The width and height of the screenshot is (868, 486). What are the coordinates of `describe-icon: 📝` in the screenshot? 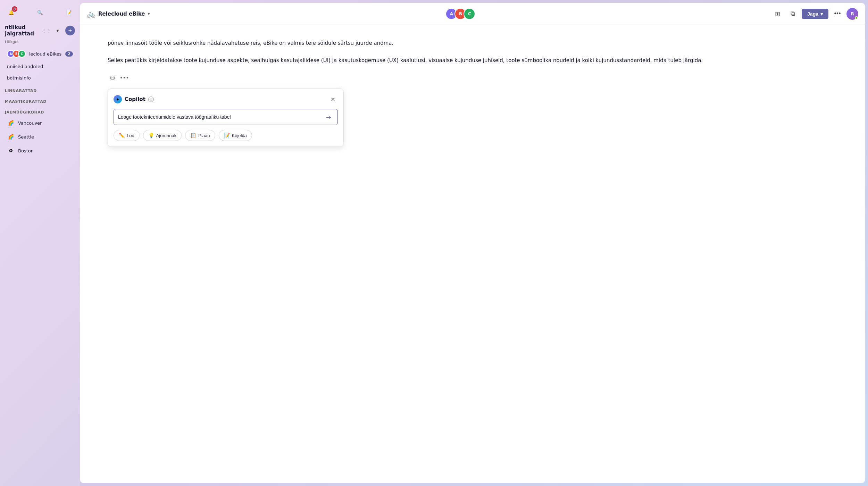 It's located at (227, 135).